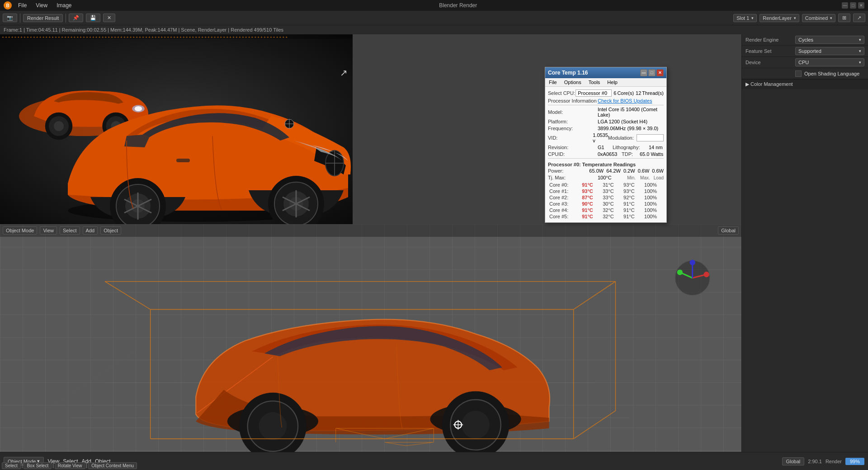 This screenshot has width=868, height=470. I want to click on render-result-btn: Render Result, so click(43, 18).